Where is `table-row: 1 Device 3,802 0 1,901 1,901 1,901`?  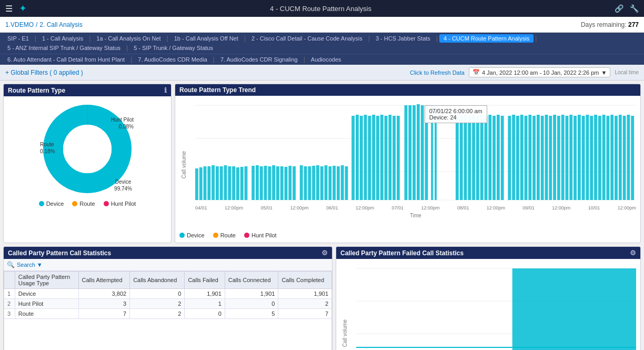
table-row: 1 Device 3,802 0 1,901 1,901 1,901 is located at coordinates (168, 294).